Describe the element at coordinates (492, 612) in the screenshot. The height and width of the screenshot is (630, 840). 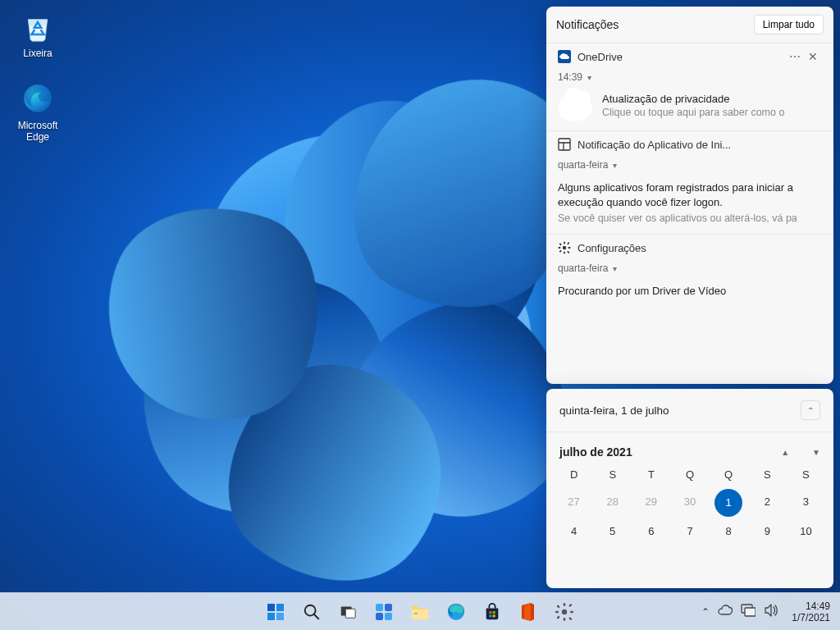
I see `store-button` at that location.